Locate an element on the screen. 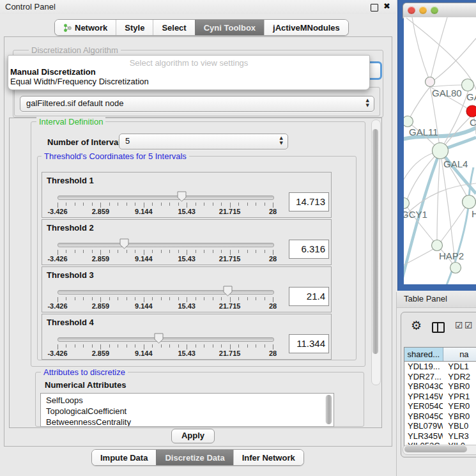 The image size is (476, 476). tab-jactivemnodules: jActiveMNodules is located at coordinates (306, 27).